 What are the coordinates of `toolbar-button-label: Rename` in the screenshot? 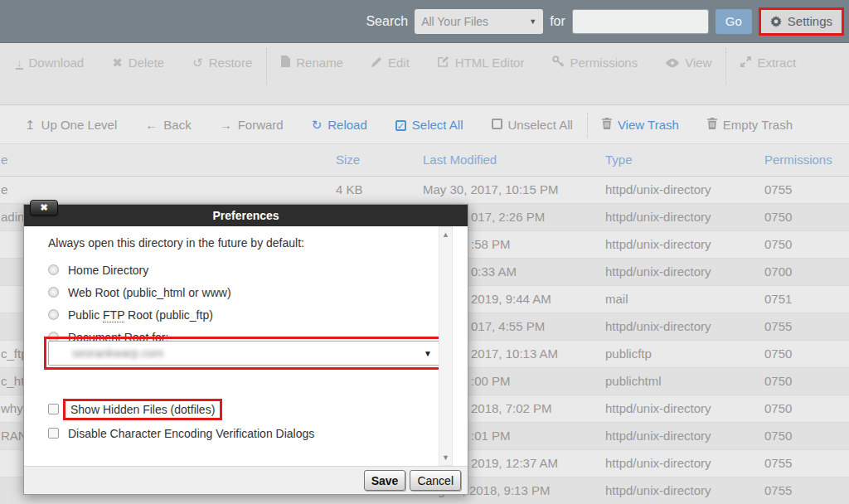 It's located at (320, 63).